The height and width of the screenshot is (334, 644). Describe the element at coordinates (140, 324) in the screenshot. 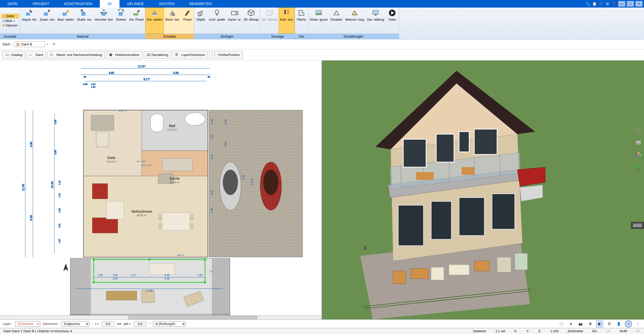

I see `phi-input` at that location.